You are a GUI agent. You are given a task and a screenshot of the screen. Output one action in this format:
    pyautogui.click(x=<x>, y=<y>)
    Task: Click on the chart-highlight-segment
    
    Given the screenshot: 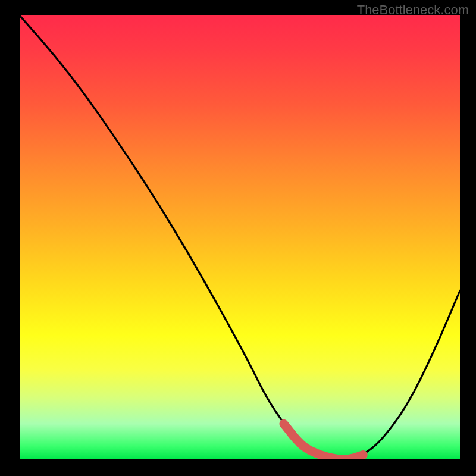 What is the action you would take?
    pyautogui.click(x=324, y=441)
    